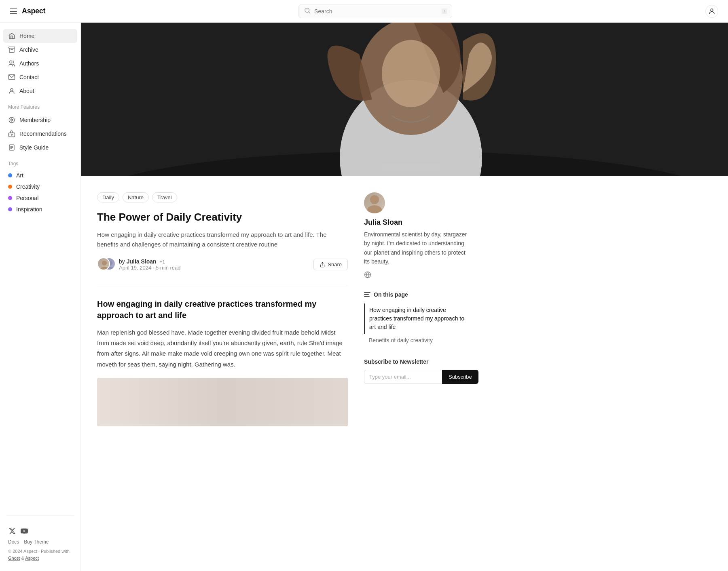 The image size is (728, 571). What do you see at coordinates (12, 531) in the screenshot?
I see `twitter-x-icon` at bounding box center [12, 531].